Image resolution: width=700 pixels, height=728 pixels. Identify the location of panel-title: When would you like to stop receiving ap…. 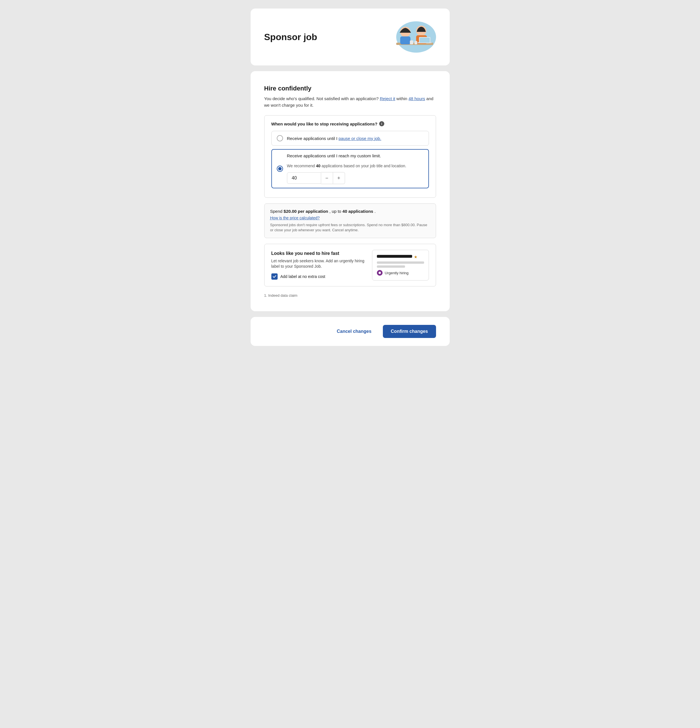
(350, 124).